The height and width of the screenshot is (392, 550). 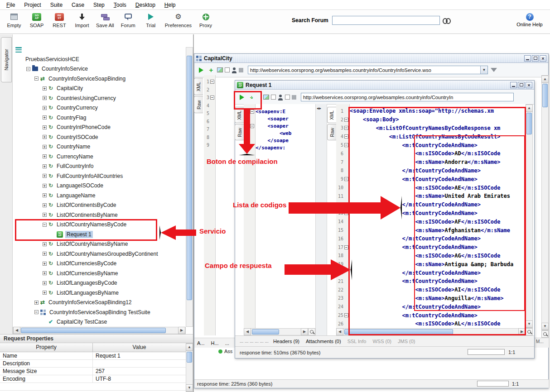 What do you see at coordinates (11, 5) in the screenshot?
I see `menu-file: File` at bounding box center [11, 5].